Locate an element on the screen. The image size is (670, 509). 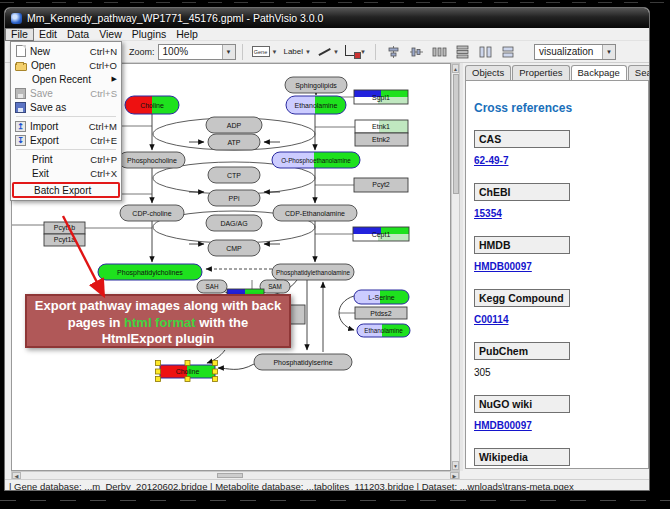
gene-box-etnk2: Etnk2 is located at coordinates (382, 140).